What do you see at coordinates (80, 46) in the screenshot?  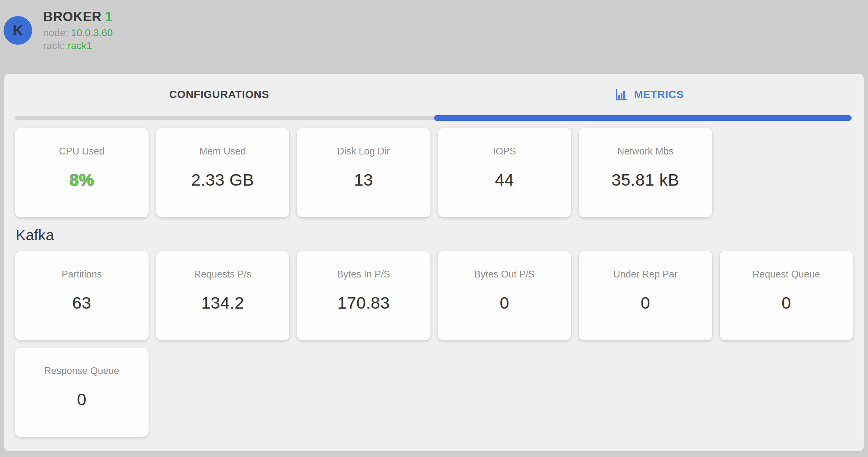 I see `rack-value: rack1` at bounding box center [80, 46].